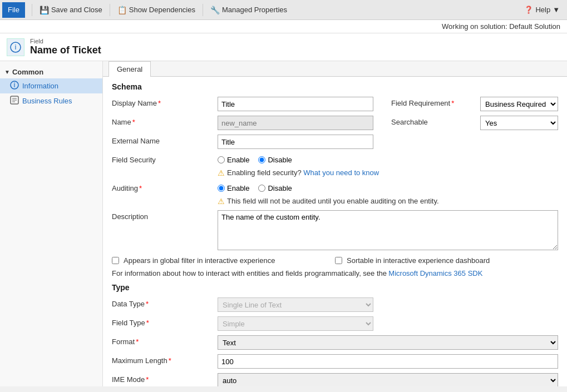  What do you see at coordinates (16, 47) in the screenshot?
I see `field-icon: i` at bounding box center [16, 47].